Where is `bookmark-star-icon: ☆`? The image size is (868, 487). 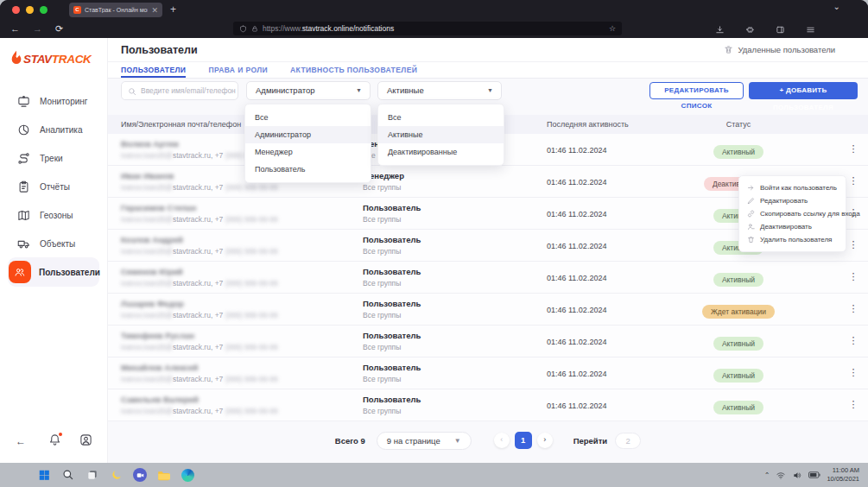
bookmark-star-icon: ☆ is located at coordinates (612, 28).